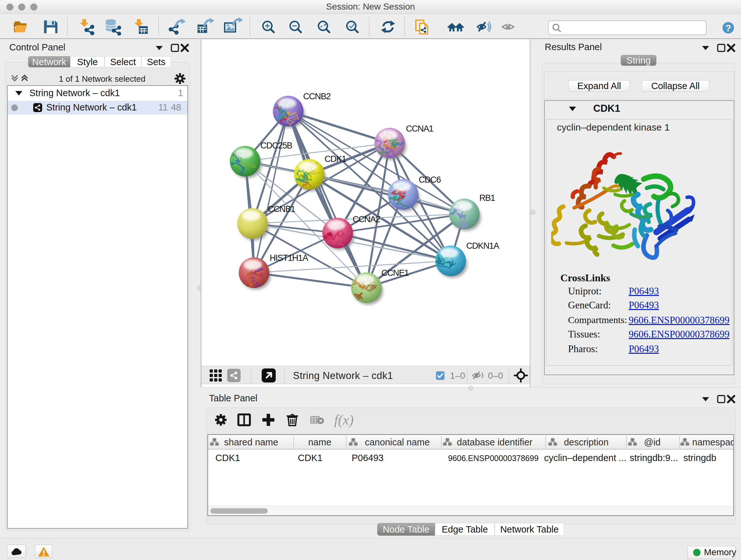  I want to click on svg-text: CCNB2, so click(317, 97).